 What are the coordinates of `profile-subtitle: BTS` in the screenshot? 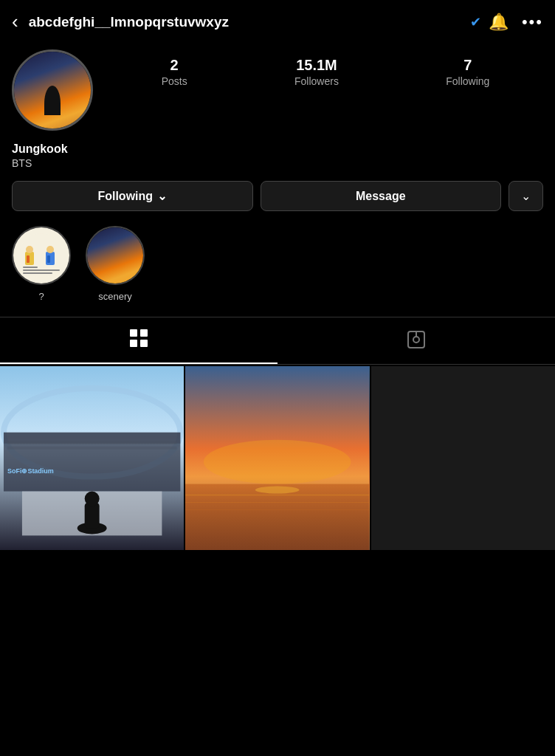 It's located at (278, 163).